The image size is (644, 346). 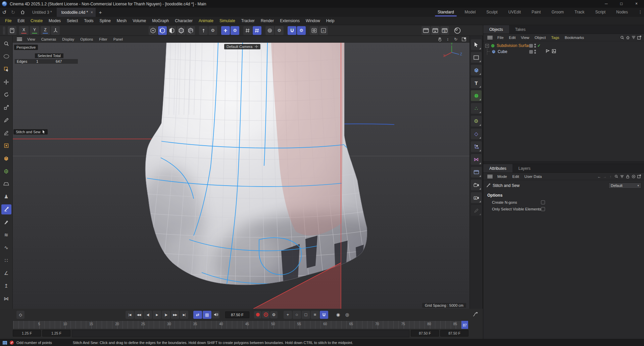 What do you see at coordinates (22, 12) in the screenshot?
I see `home-icon` at bounding box center [22, 12].